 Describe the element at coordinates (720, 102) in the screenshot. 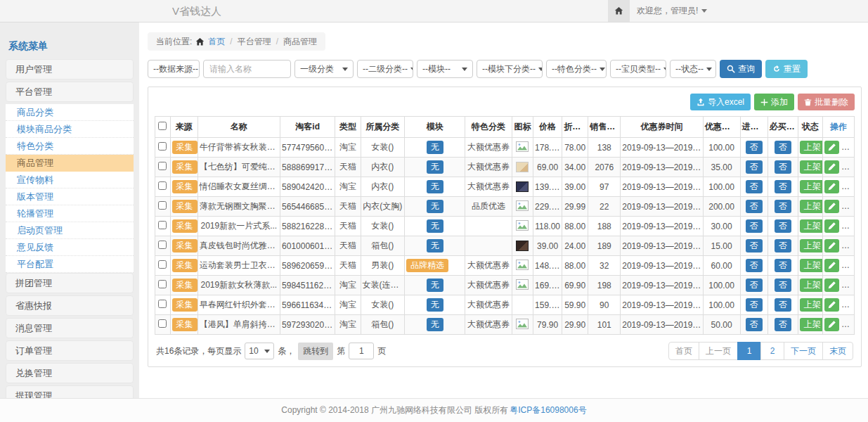

I see `import-excel-button: 导入excel` at that location.